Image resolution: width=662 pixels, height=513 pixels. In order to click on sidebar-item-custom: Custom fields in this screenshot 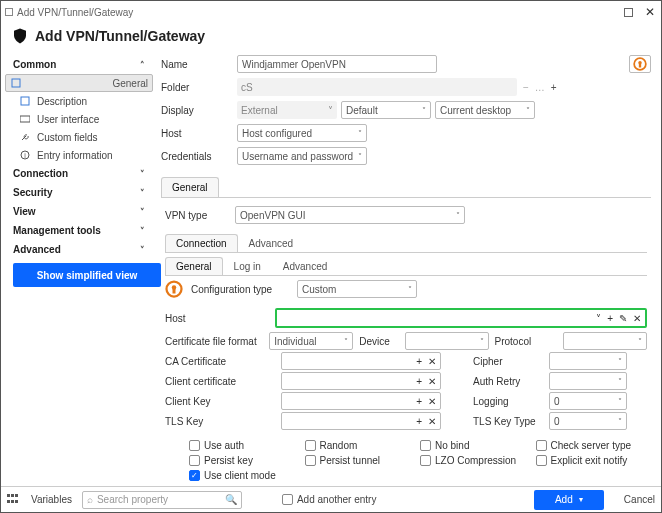, I will do `click(79, 137)`.